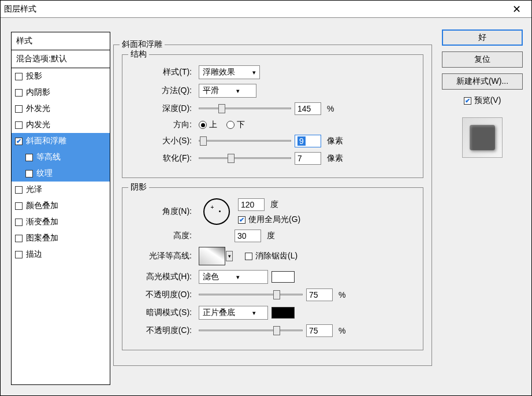 This screenshot has height=396, width=532. Describe the element at coordinates (245, 109) in the screenshot. I see `depth-slider` at that location.